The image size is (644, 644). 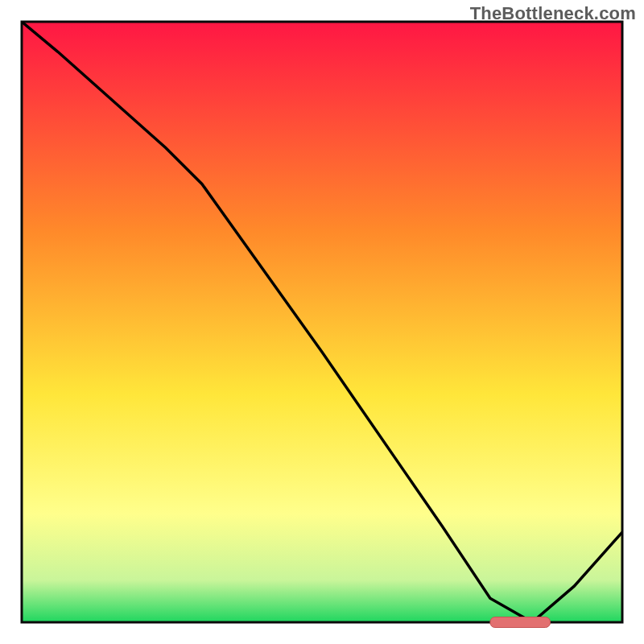 I want to click on optimal-range-marker, so click(x=520, y=623).